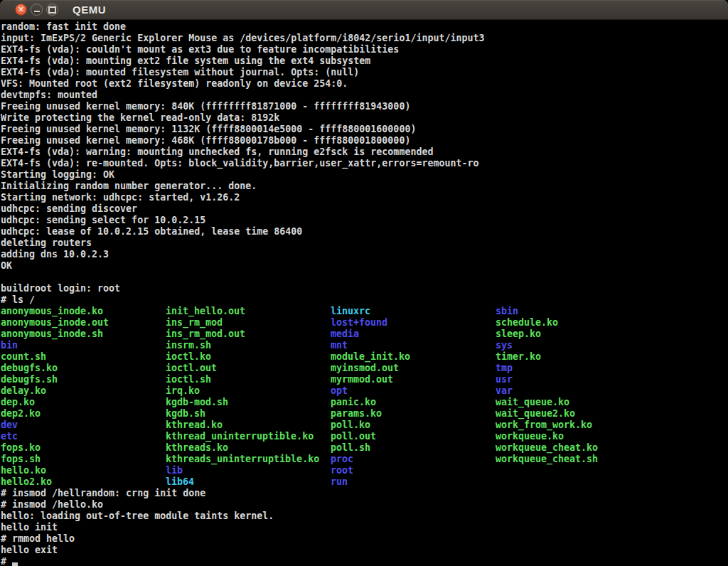 The height and width of the screenshot is (566, 728). I want to click on maximize-icon, so click(53, 10).